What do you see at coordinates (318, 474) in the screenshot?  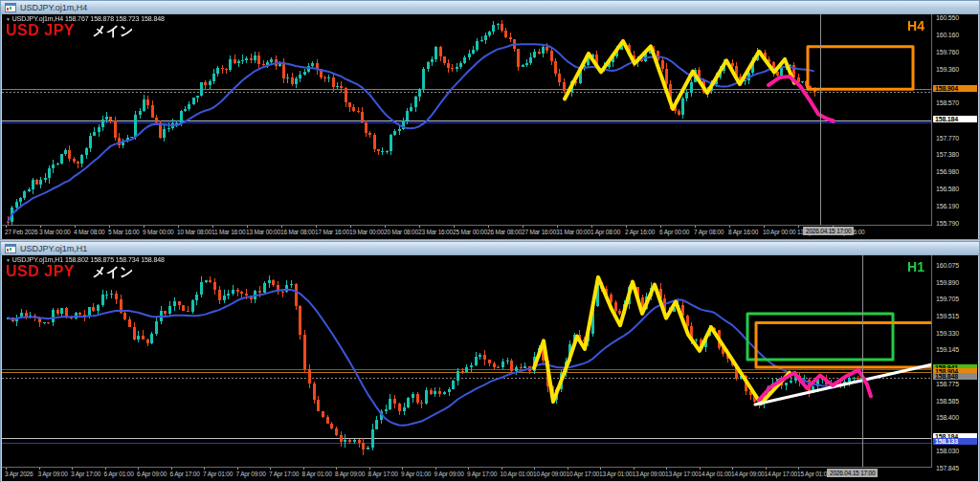 I see `time-tick-label: 8 Apr 01:00` at bounding box center [318, 474].